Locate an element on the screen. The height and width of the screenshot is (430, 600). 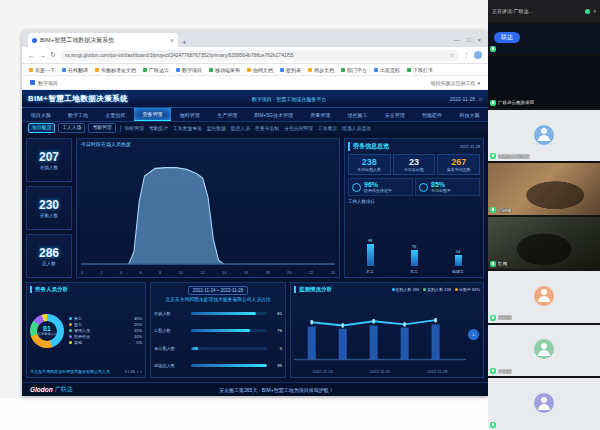
panel-title: 劳务人员分析 is located at coordinates (86, 290).